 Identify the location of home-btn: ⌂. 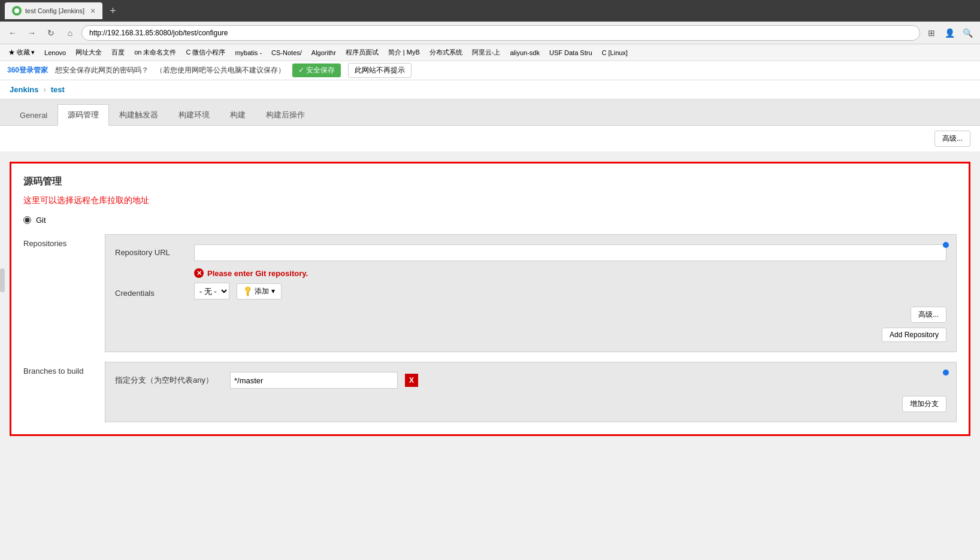
(70, 33).